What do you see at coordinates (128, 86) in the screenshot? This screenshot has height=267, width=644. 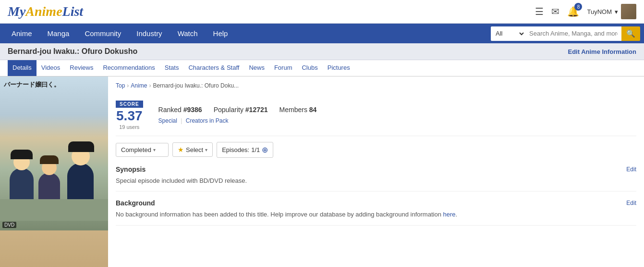 I see `breadcrumb-sep-1: ›` at bounding box center [128, 86].